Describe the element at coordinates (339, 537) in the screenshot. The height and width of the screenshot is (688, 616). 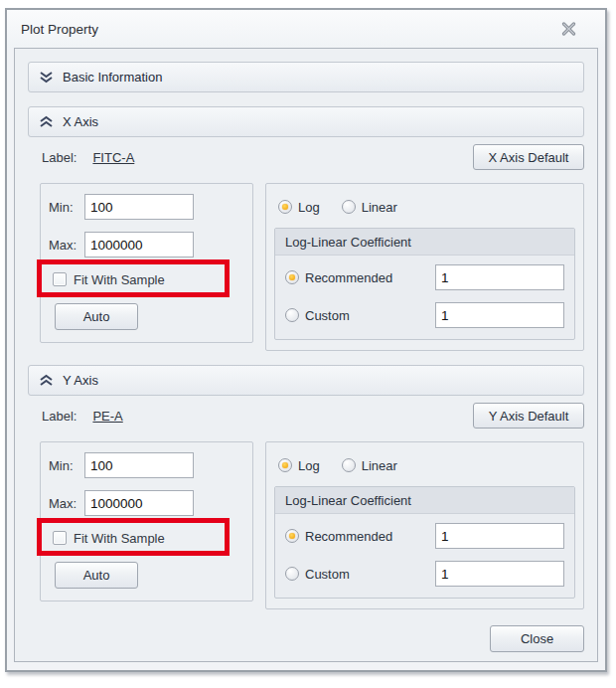
I see `y-recommended-radio: Recommended` at that location.